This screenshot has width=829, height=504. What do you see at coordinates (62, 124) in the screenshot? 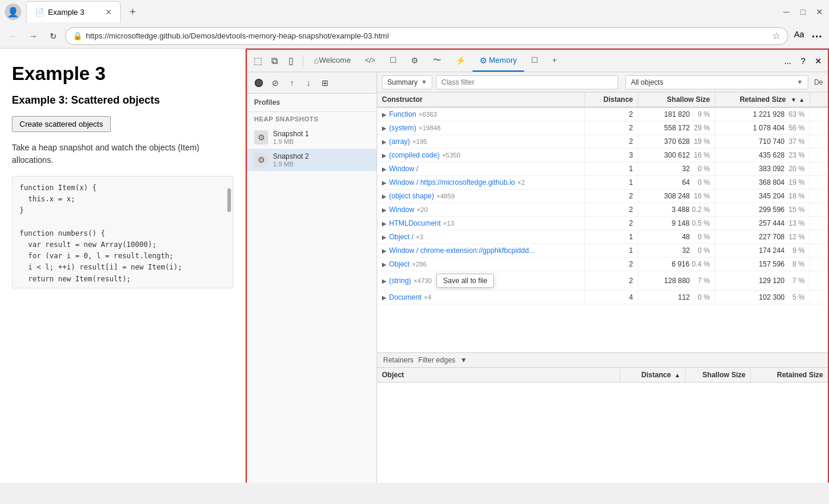
I see `create-scattered-objects-button: Create scattered objects` at bounding box center [62, 124].